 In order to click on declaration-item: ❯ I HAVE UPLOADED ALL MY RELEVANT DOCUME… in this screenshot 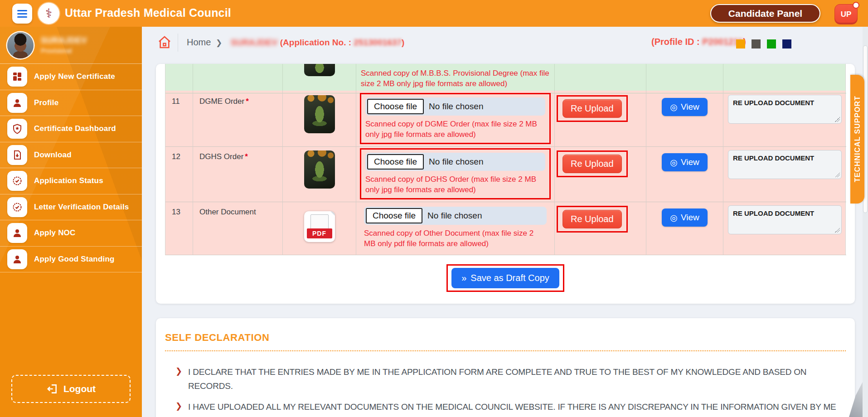, I will do `click(505, 408)`.